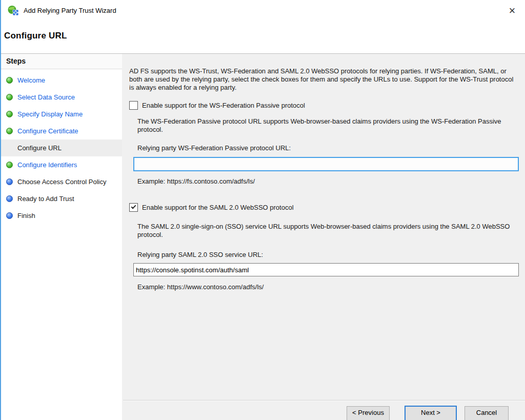 This screenshot has width=525, height=420. I want to click on sidebar-item-configure-certificate: Configure Certificate, so click(62, 131).